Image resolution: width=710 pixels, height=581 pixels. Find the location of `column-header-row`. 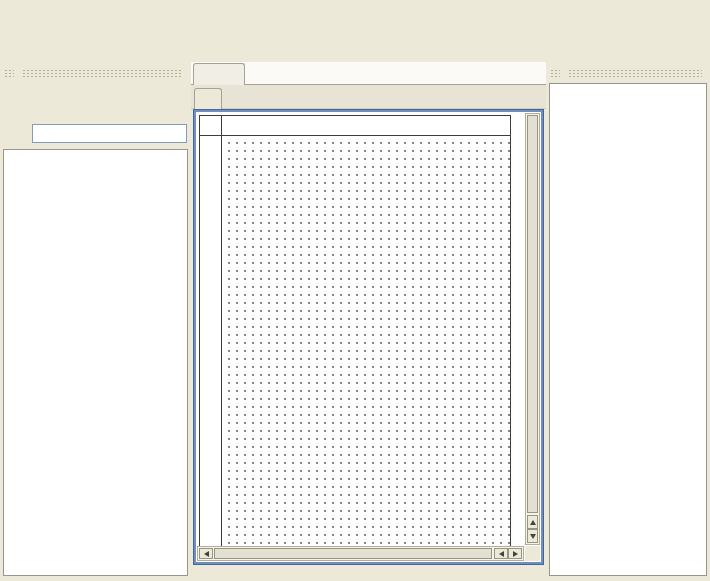

column-header-row is located at coordinates (355, 126).